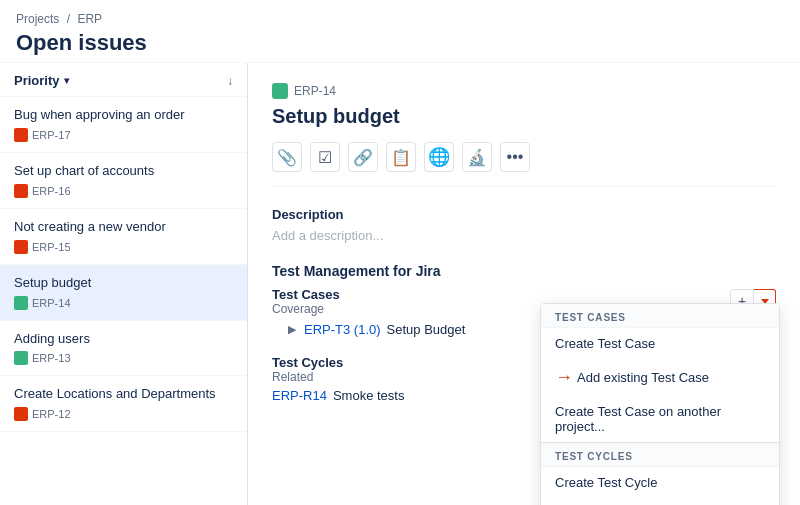 Image resolution: width=800 pixels, height=505 pixels. Describe the element at coordinates (342, 330) in the screenshot. I see `test-case-link: ERP-T3 (1.0)` at that location.